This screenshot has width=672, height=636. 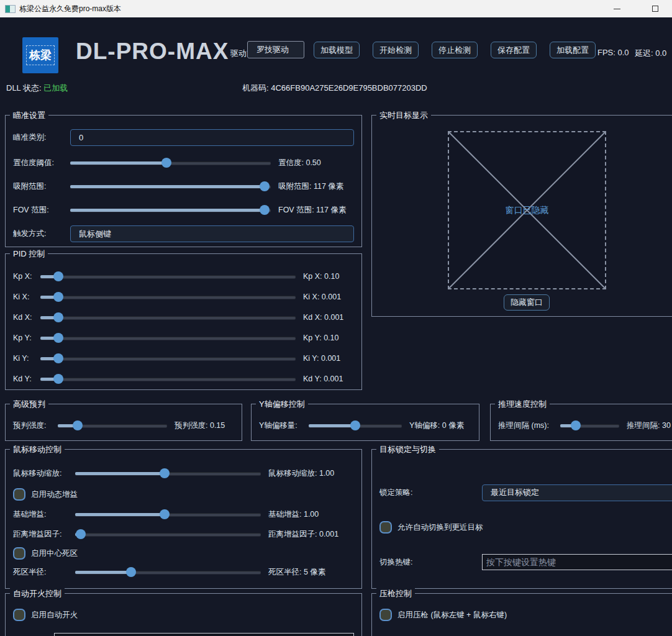 What do you see at coordinates (168, 473) in the screenshot?
I see `mouse-scale-slider` at bounding box center [168, 473].